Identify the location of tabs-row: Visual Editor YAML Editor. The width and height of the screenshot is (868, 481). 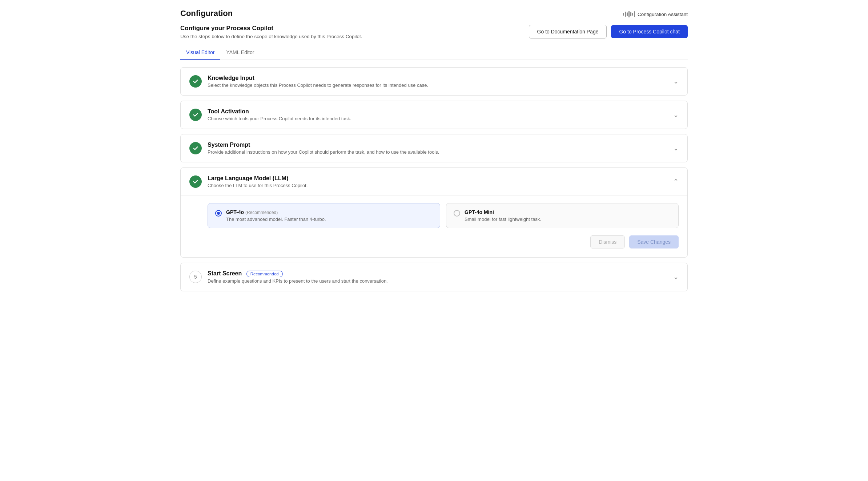
(434, 53).